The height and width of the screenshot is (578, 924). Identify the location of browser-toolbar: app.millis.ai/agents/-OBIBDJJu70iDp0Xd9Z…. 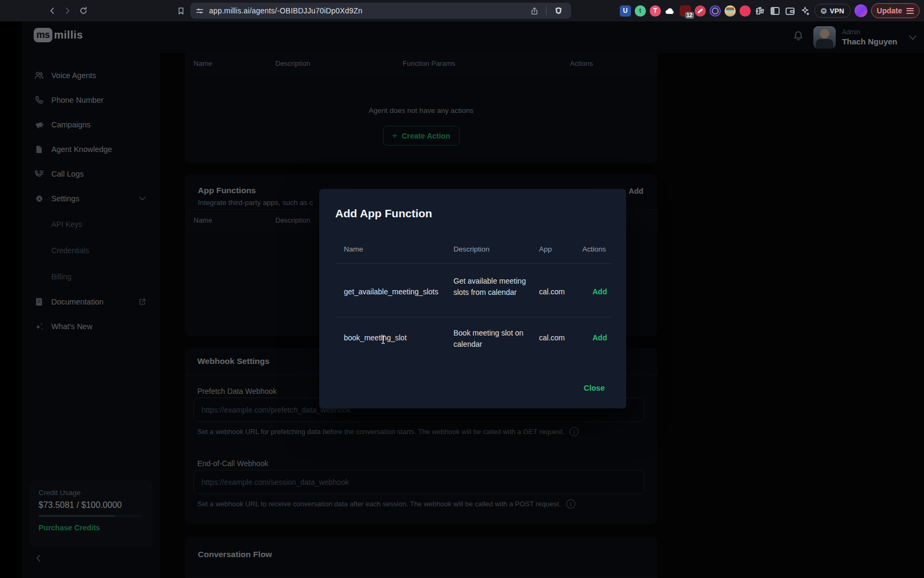
(462, 11).